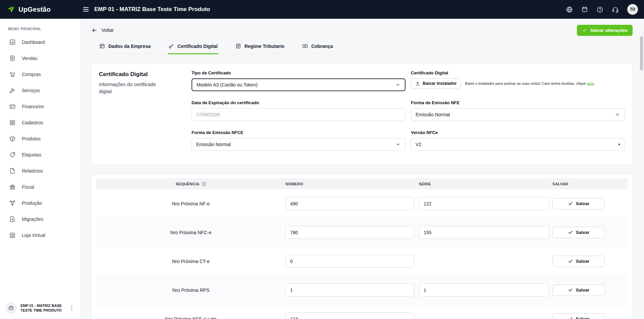 Image resolution: width=644 pixels, height=319 pixels. I want to click on sidebar-item-fiscal: Fiscal, so click(40, 187).